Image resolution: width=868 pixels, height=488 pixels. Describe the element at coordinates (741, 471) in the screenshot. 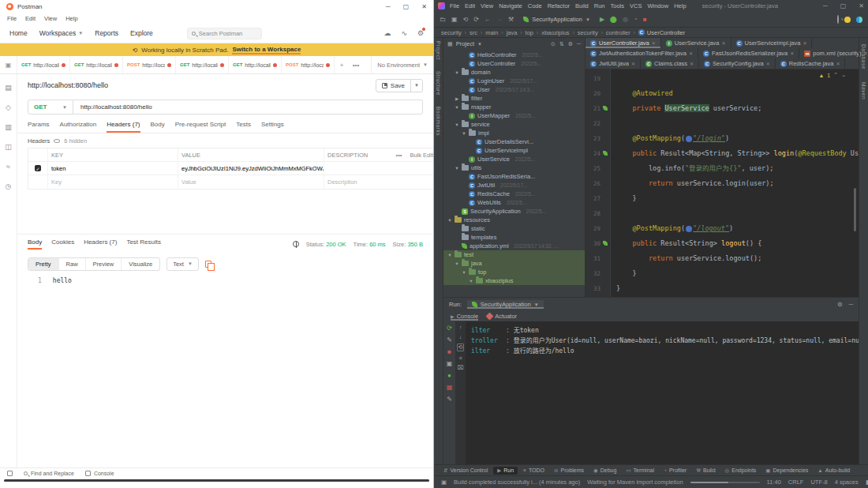

I see `tool-button-endpoints: ◎Endpoints` at that location.